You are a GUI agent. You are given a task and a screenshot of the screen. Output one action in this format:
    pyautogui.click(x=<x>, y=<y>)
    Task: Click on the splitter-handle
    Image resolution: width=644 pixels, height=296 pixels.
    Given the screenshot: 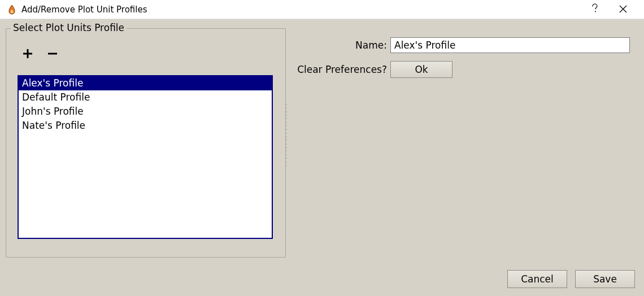 What is the action you would take?
    pyautogui.click(x=286, y=135)
    